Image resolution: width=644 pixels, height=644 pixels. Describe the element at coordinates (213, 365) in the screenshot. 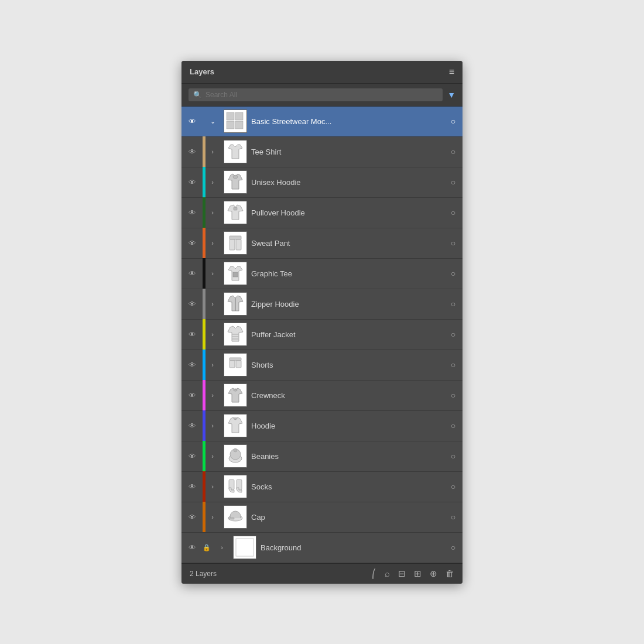

I see `chevron-col-shorts: ›` at that location.